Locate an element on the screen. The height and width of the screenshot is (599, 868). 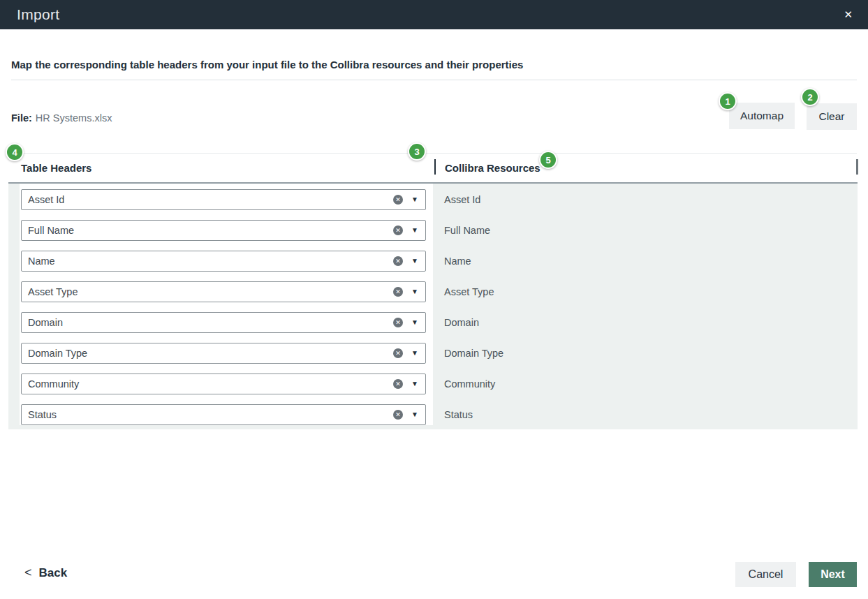
resource-item: Asset Id is located at coordinates (651, 200).